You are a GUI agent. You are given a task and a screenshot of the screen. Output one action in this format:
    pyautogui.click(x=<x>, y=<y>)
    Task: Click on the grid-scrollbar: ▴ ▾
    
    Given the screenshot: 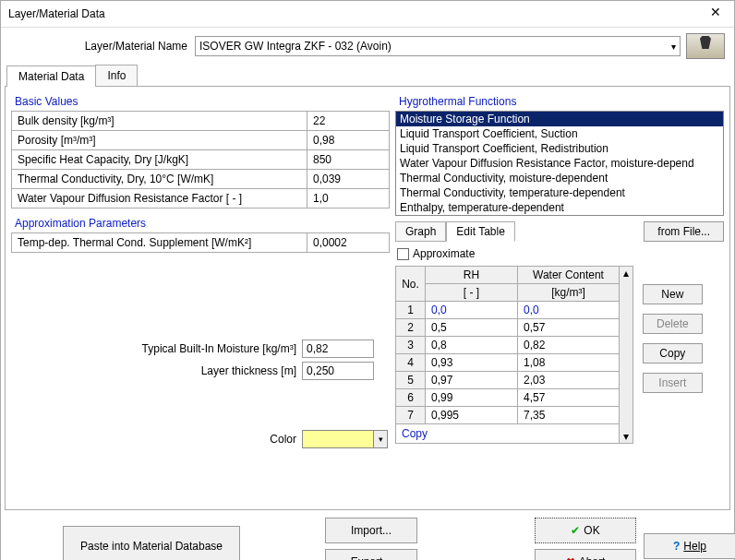 What is the action you would take?
    pyautogui.click(x=626, y=354)
    